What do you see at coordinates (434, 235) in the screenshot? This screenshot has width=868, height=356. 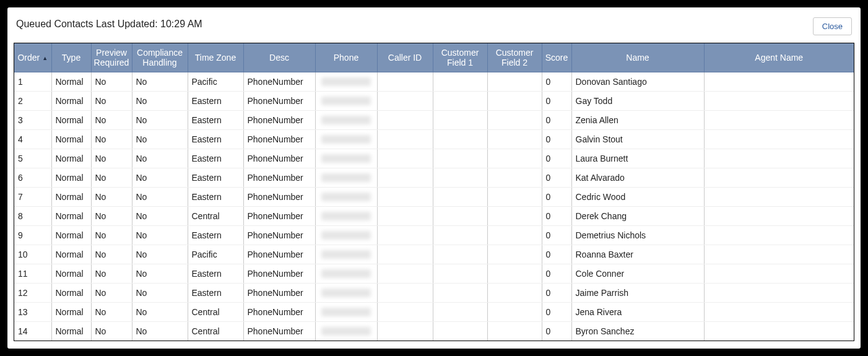 I see `table-row: 9NormalNoNoEasternPhoneNumber0Demetrius …` at bounding box center [434, 235].